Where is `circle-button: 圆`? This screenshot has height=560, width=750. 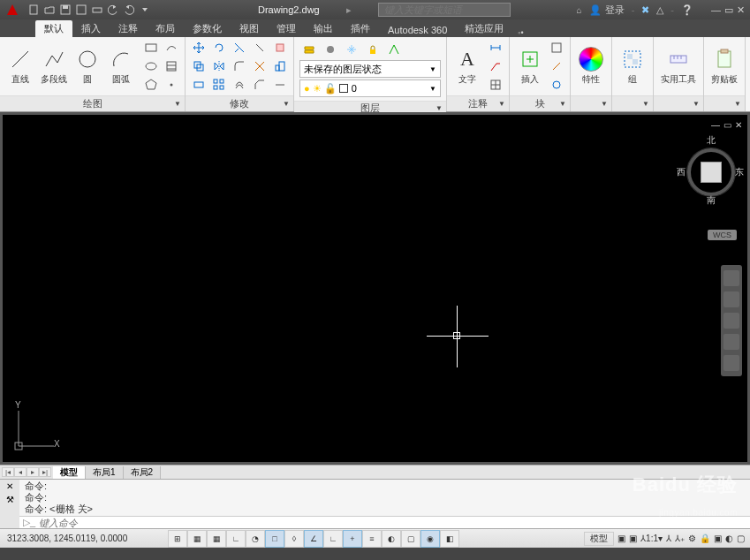 circle-button: 圆 is located at coordinates (87, 66).